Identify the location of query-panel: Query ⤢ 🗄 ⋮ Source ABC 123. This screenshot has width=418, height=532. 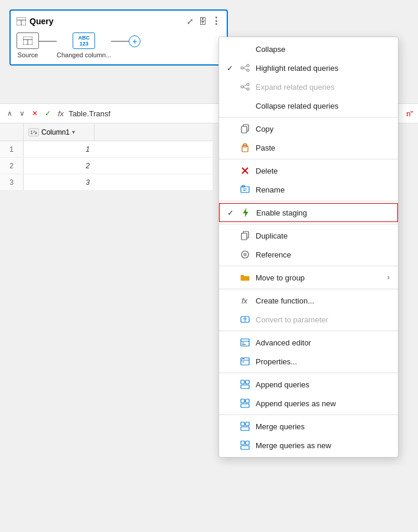
(119, 38).